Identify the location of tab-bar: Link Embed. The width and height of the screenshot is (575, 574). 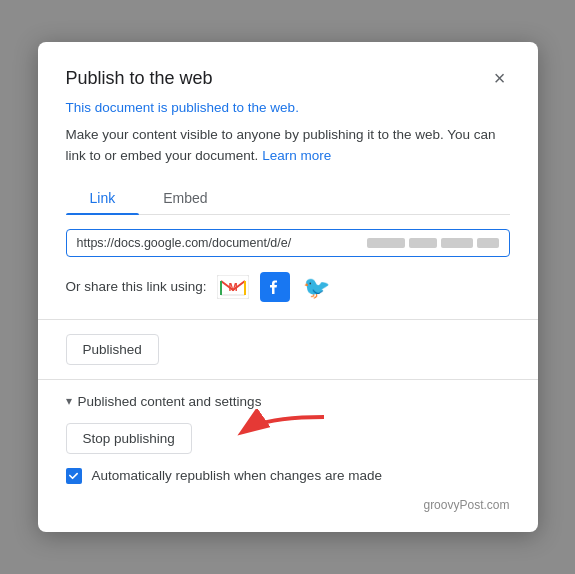
(288, 198).